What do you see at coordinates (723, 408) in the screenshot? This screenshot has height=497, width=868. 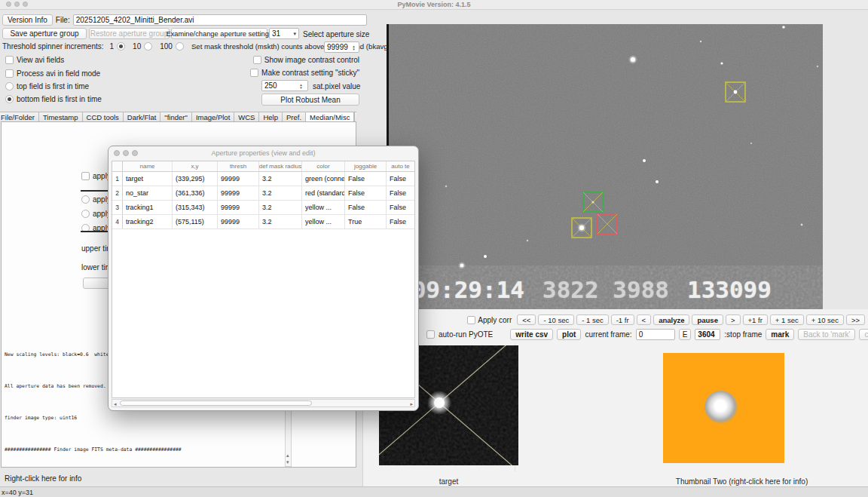 I see `thumbnail-two` at bounding box center [723, 408].